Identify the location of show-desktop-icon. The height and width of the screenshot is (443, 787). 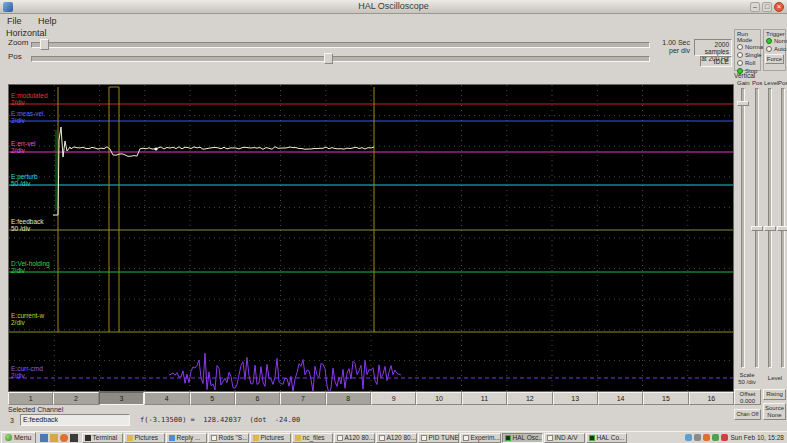
(44, 438).